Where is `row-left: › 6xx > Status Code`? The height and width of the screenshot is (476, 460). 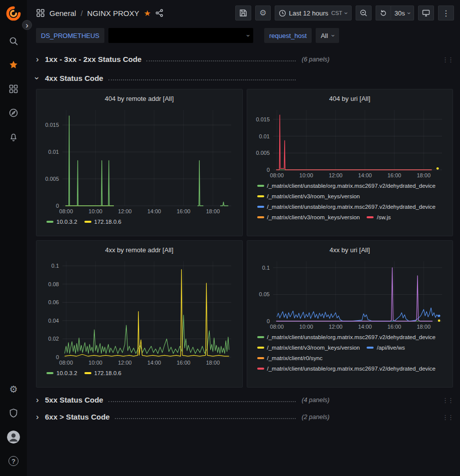 row-left: › 6xx > Status Code is located at coordinates (166, 417).